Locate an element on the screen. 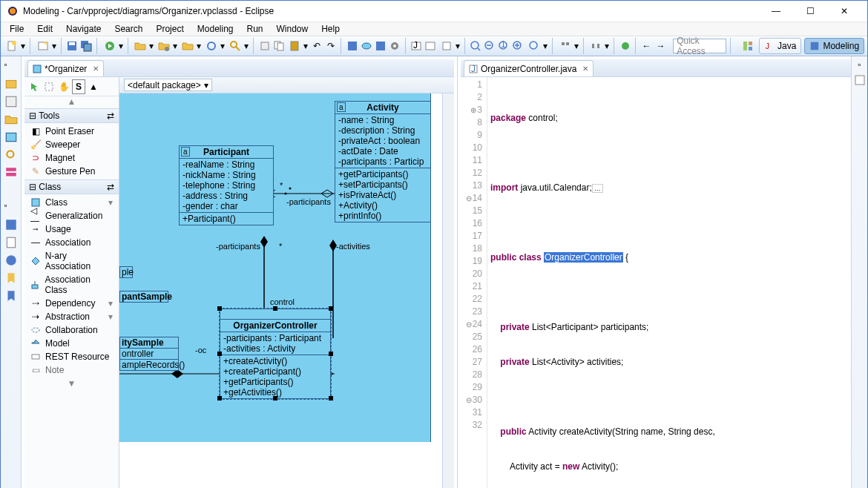 The image size is (868, 488). open-type-button is located at coordinates (211, 46).